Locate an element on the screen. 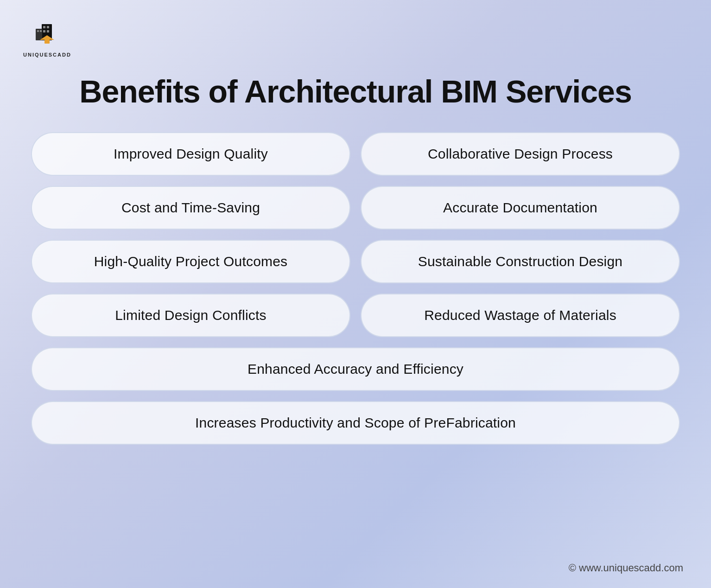 Image resolution: width=711 pixels, height=588 pixels. logo-container: UNIQUESCADD is located at coordinates (47, 36).